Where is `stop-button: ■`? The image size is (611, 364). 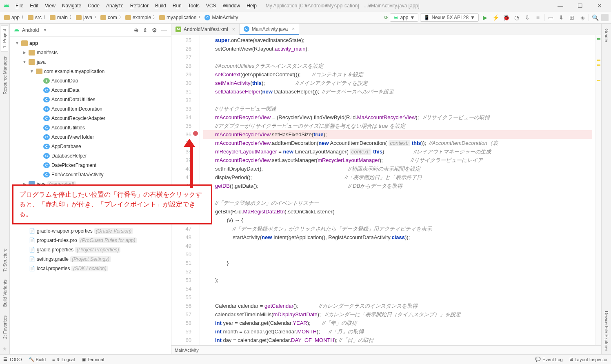
stop-button: ■ is located at coordinates (538, 18).